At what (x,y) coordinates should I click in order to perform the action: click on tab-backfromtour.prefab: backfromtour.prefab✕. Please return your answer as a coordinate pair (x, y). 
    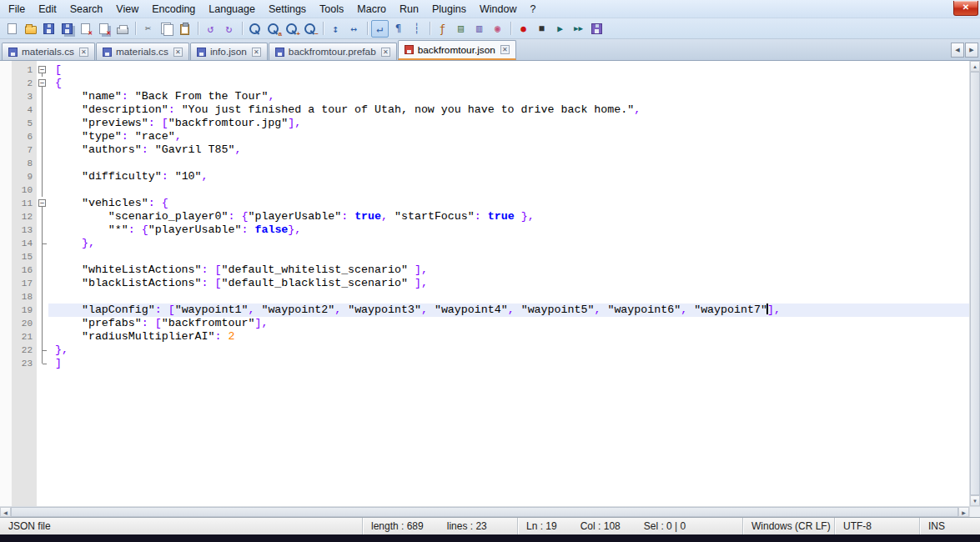
    Looking at the image, I should click on (333, 52).